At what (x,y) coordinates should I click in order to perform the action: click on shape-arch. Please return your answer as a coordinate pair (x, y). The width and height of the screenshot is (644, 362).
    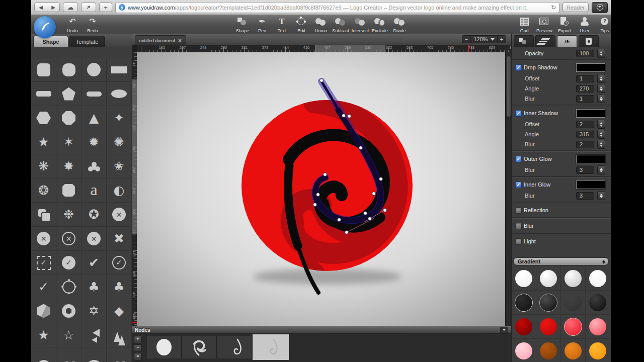
    Looking at the image, I should click on (94, 355).